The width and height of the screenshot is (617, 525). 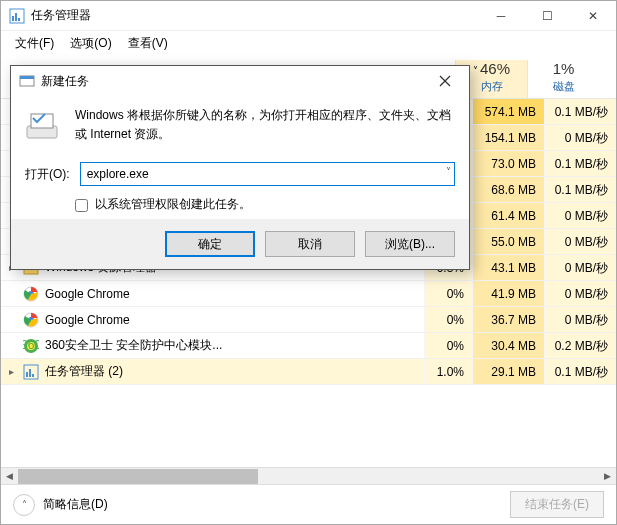 What do you see at coordinates (563, 79) in the screenshot?
I see `col-disk: 1% 磁盘` at bounding box center [563, 79].